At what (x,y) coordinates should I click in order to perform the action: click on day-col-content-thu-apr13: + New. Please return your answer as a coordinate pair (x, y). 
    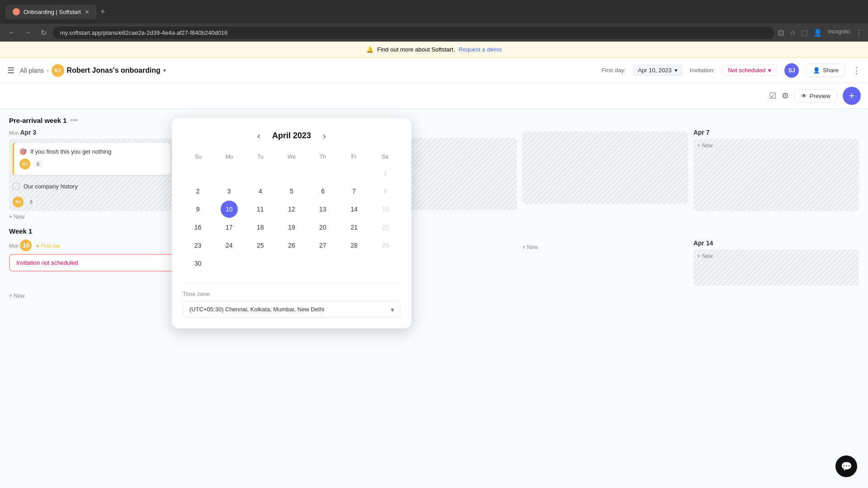
    Looking at the image, I should click on (605, 260).